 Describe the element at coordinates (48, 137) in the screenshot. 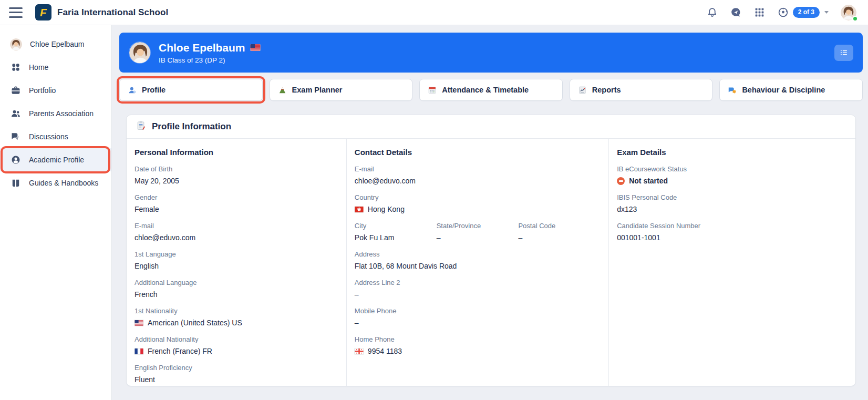

I see `sidebar-item-label: Discussions` at that location.